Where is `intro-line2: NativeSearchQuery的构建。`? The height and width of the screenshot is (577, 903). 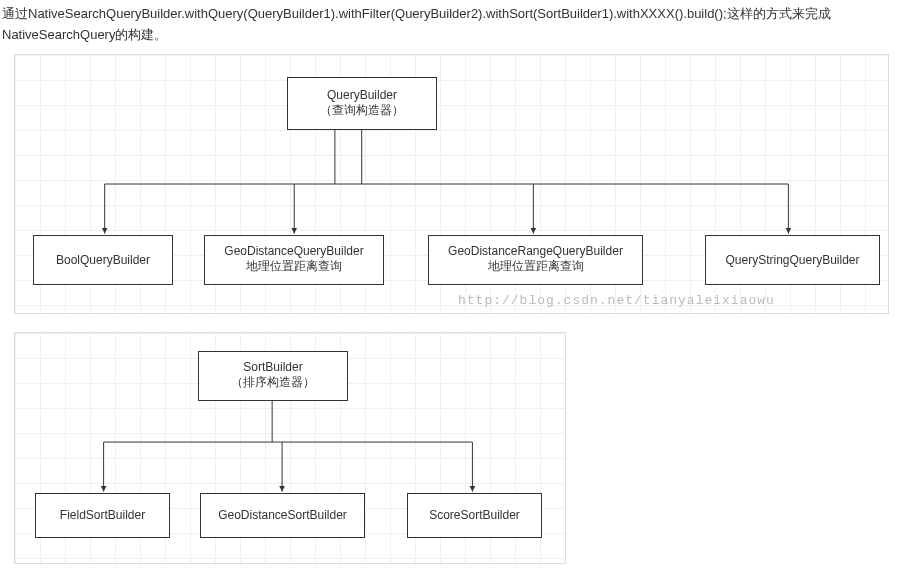 intro-line2: NativeSearchQuery的构建。 is located at coordinates (84, 34).